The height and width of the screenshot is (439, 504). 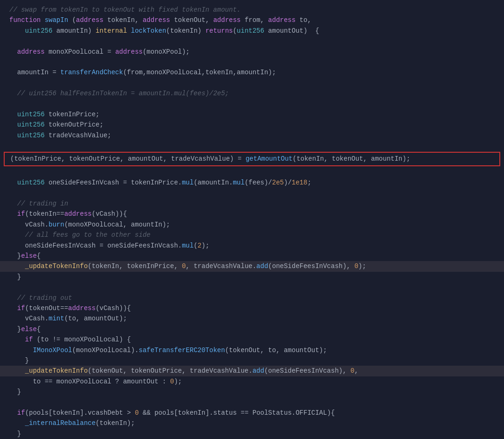 What do you see at coordinates (252, 135) in the screenshot?
I see `code-line-decl-trade-vcash: uint256 tradeVcashValue;` at bounding box center [252, 135].